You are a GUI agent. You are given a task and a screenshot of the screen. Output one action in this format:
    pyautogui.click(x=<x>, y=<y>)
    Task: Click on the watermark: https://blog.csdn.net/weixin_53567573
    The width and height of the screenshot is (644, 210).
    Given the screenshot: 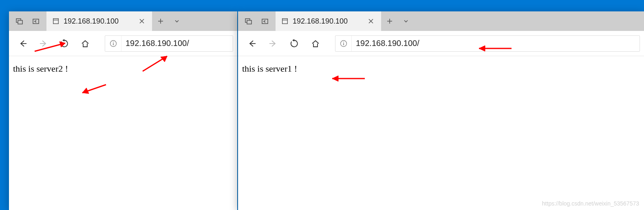 What is the action you would take?
    pyautogui.click(x=591, y=203)
    